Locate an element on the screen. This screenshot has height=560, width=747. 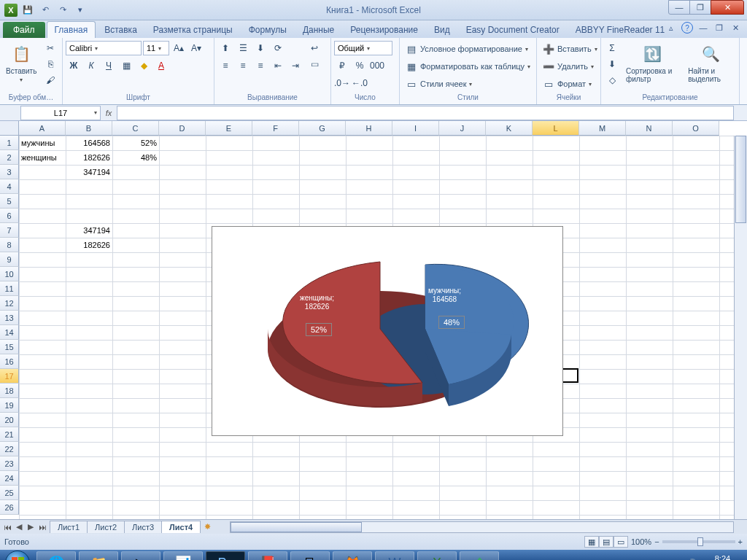
tab-formulas: Формулы is located at coordinates (268, 30).